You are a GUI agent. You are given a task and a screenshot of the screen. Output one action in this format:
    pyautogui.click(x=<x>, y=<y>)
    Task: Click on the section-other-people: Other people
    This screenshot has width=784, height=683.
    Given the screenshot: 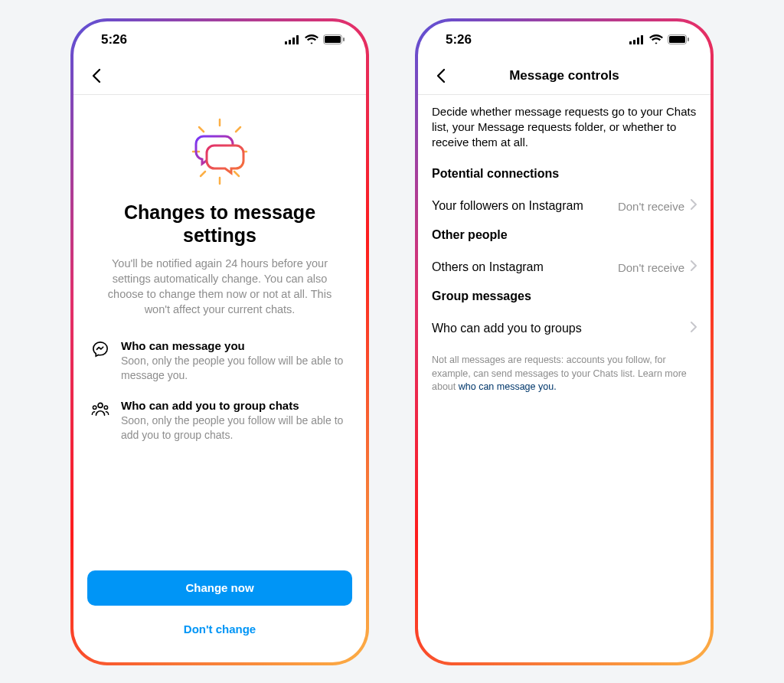 What is the action you would take?
    pyautogui.click(x=564, y=237)
    